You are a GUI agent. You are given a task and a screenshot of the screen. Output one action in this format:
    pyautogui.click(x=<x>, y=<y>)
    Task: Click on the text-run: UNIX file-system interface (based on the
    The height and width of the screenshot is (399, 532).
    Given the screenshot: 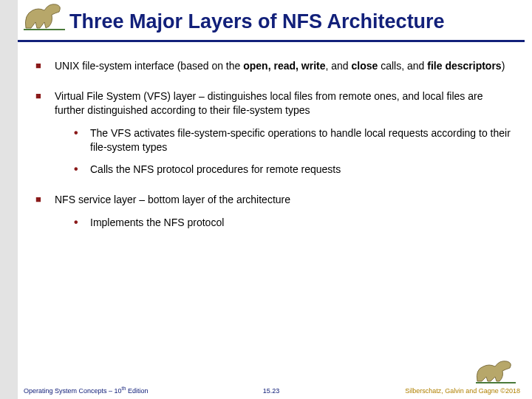 What is the action you would take?
    pyautogui.click(x=149, y=66)
    